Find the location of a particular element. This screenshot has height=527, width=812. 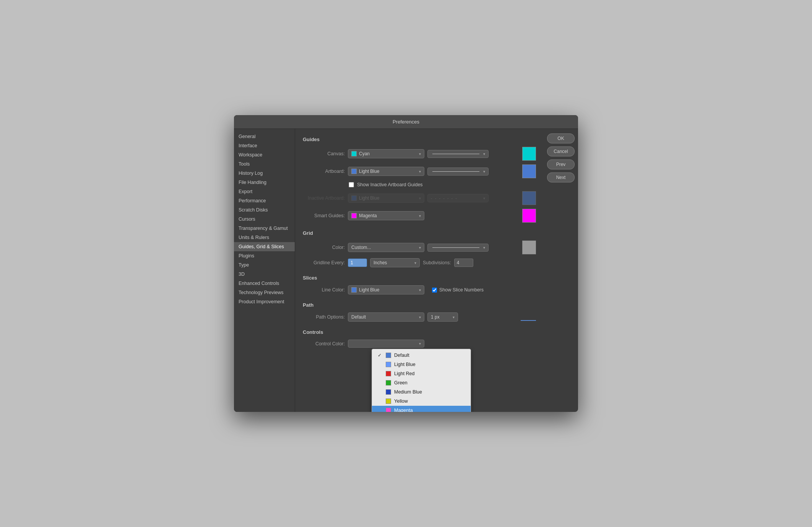

grid-line-style-dropdown: ▾ is located at coordinates (458, 248).